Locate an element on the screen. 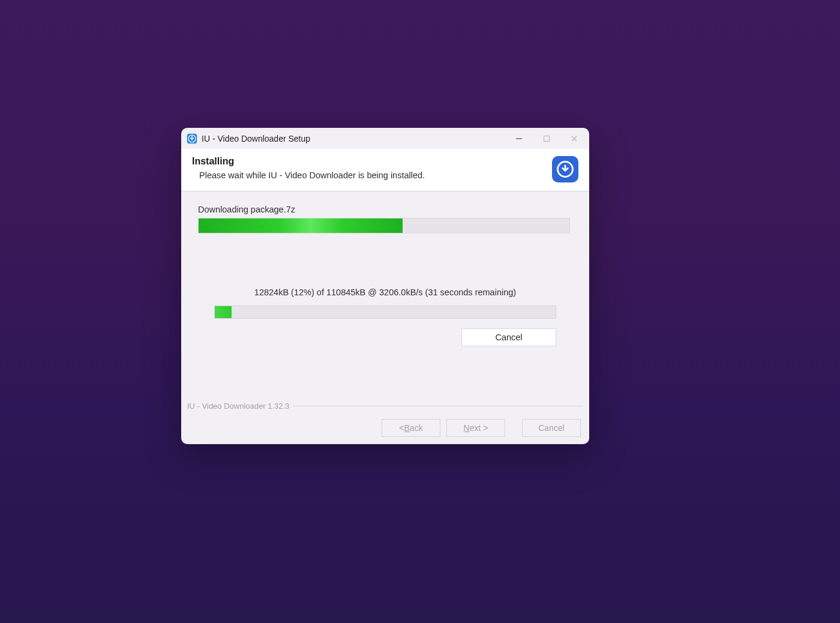  back-button: < Back is located at coordinates (411, 428).